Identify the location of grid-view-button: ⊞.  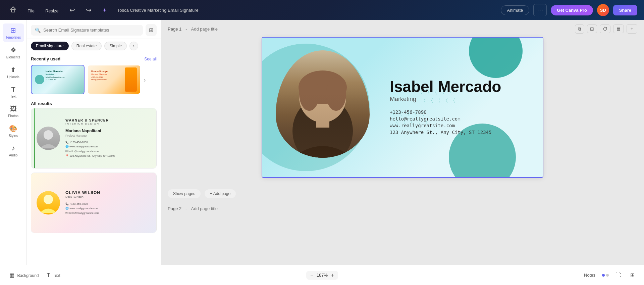
(633, 275).